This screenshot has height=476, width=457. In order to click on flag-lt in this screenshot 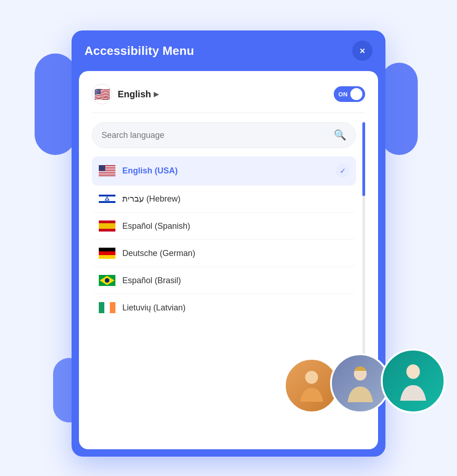, I will do `click(107, 308)`.